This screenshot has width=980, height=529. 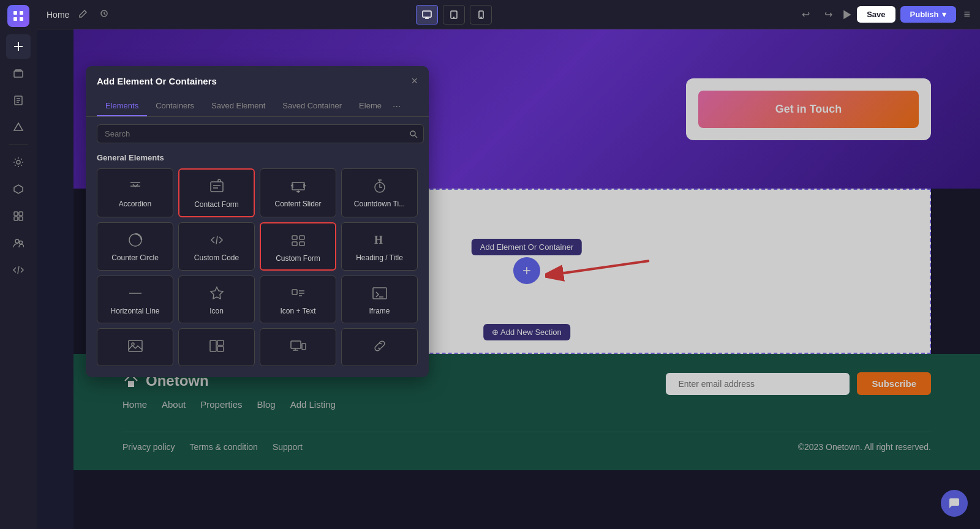 What do you see at coordinates (18, 162) in the screenshot?
I see `sidebar-item-settings` at bounding box center [18, 162].